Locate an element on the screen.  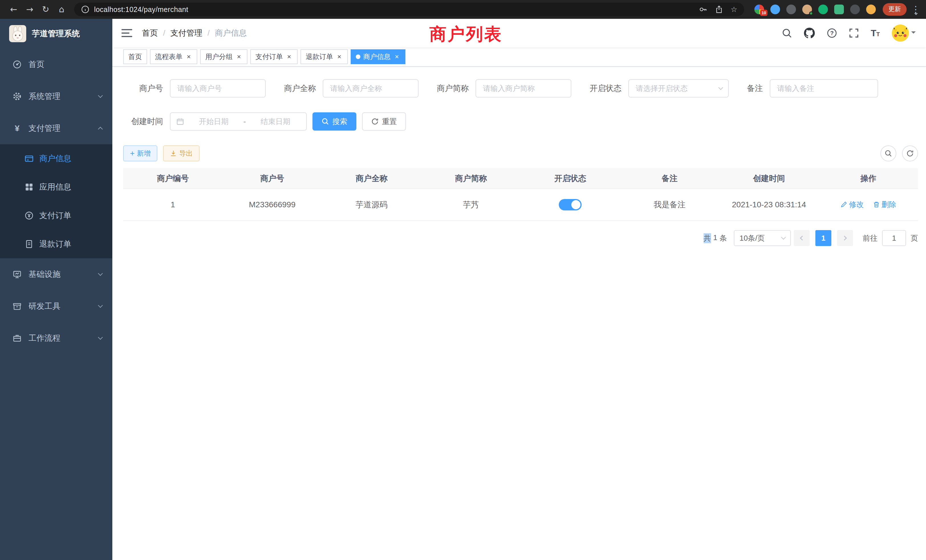
extension-avatar-icon is located at coordinates (807, 9).